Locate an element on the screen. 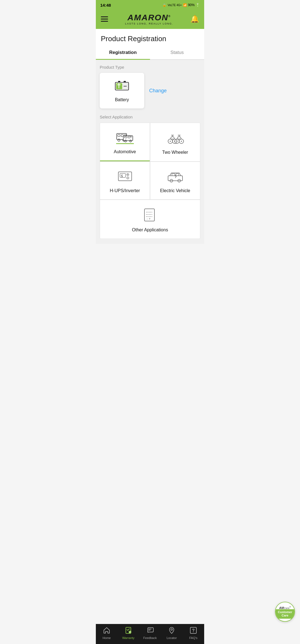  ev-icon is located at coordinates (175, 177).